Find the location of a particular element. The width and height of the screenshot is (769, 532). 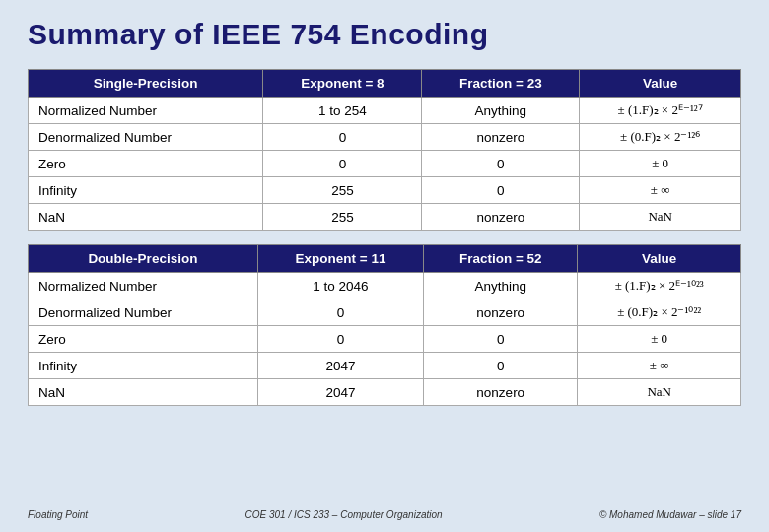

single-row-0: Normalized Number 1 to 254 Anything ± (1… is located at coordinates (384, 110).